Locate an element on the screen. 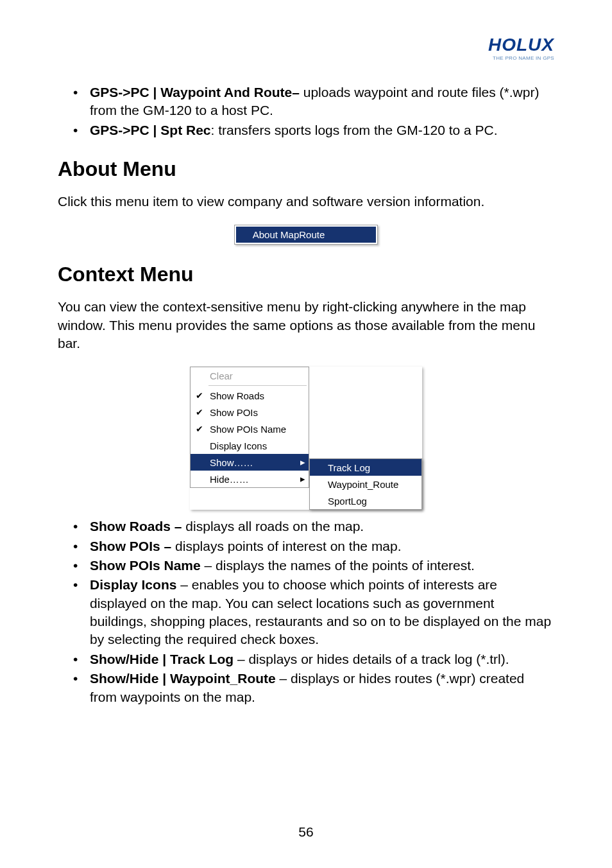 The image size is (612, 868). submenu-label: SportLog is located at coordinates (375, 501).